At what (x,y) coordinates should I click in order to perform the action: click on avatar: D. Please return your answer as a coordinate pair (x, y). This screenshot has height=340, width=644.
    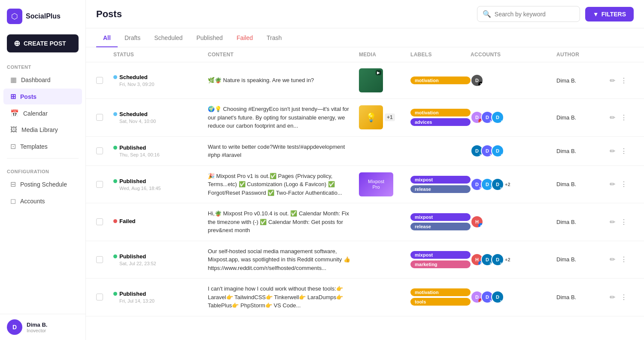
    Looking at the image, I should click on (15, 327).